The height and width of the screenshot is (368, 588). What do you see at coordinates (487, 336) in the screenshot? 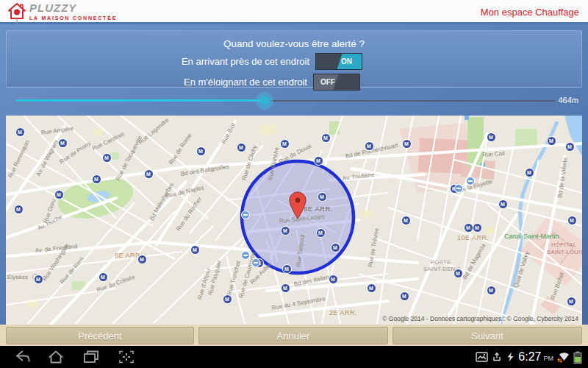
I see `next-button: Suivant` at bounding box center [487, 336].